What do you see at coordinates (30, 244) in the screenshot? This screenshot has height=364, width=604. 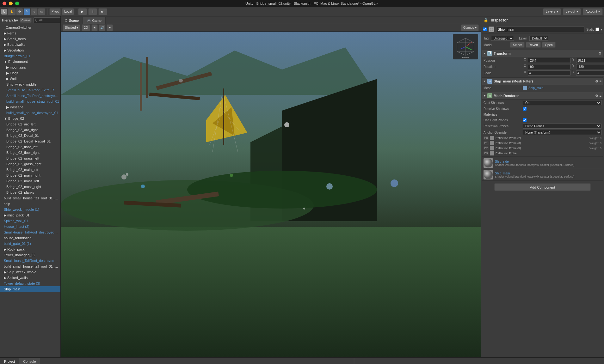 I see `hierarchy-item: build_gate_01 (1)` at bounding box center [30, 244].